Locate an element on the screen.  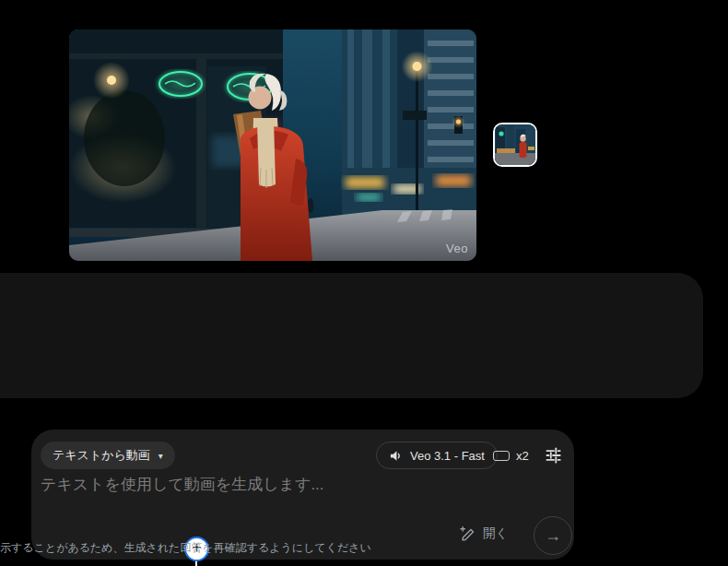
mode-selector-label: テキストから動画 is located at coordinates (101, 455).